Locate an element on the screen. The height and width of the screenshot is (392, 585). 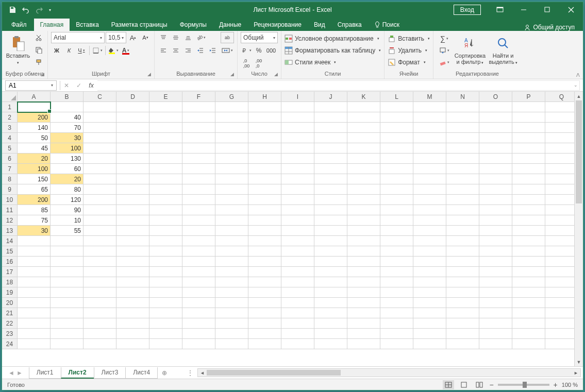
number-format-combo: Общий▾ is located at coordinates (259, 38).